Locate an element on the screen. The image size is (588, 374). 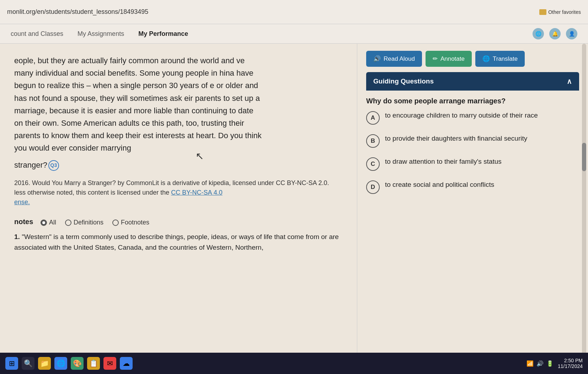
translate-label: Translate is located at coordinates (505, 59).